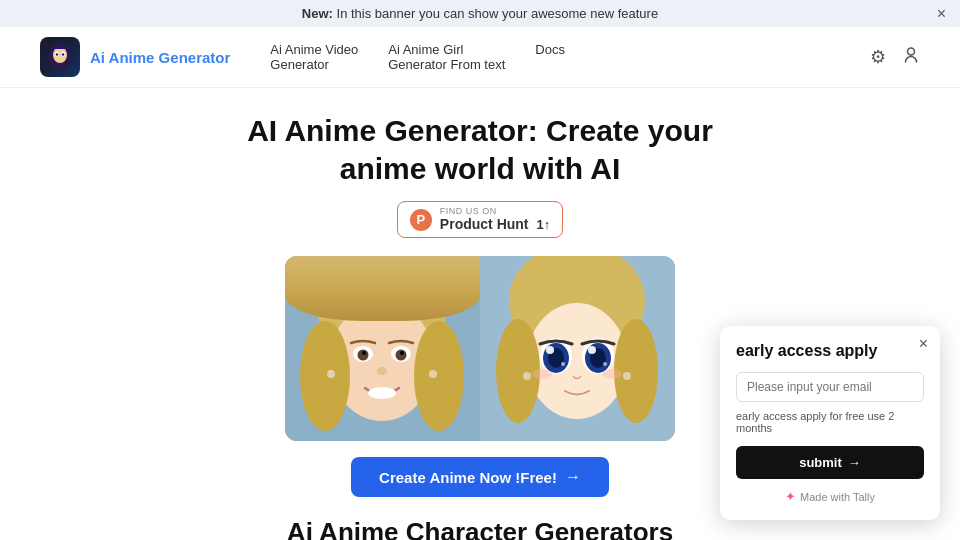  What do you see at coordinates (498, 14) in the screenshot?
I see `banner-body-text: In this banner you can show your awesome…` at bounding box center [498, 14].